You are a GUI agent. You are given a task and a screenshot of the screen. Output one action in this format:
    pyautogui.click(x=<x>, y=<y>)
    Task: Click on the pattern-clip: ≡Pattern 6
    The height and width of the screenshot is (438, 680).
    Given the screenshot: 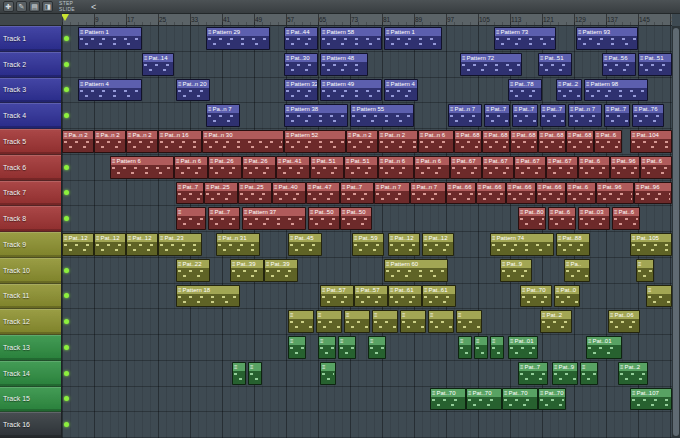 What is the action you would take?
    pyautogui.click(x=142, y=168)
    